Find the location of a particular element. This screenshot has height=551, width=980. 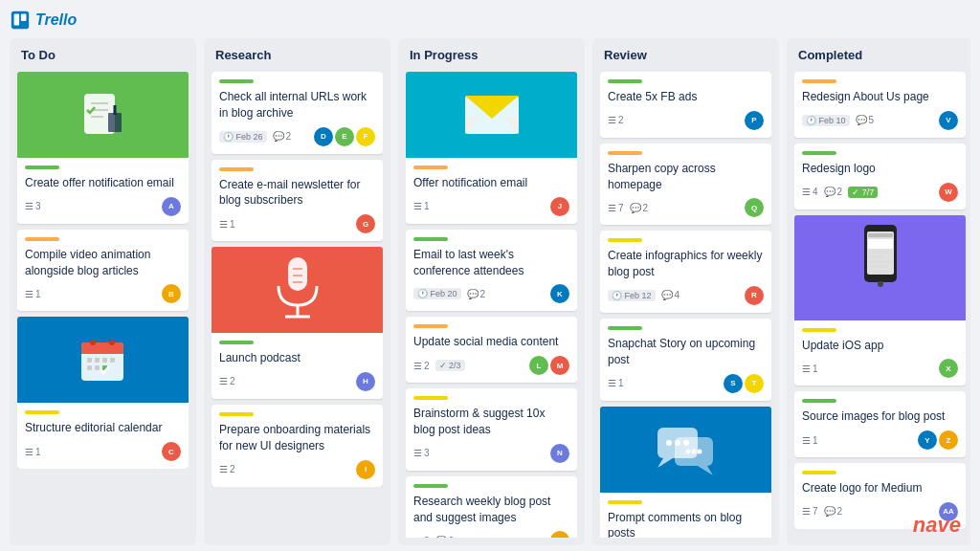

avatar: X is located at coordinates (948, 368).